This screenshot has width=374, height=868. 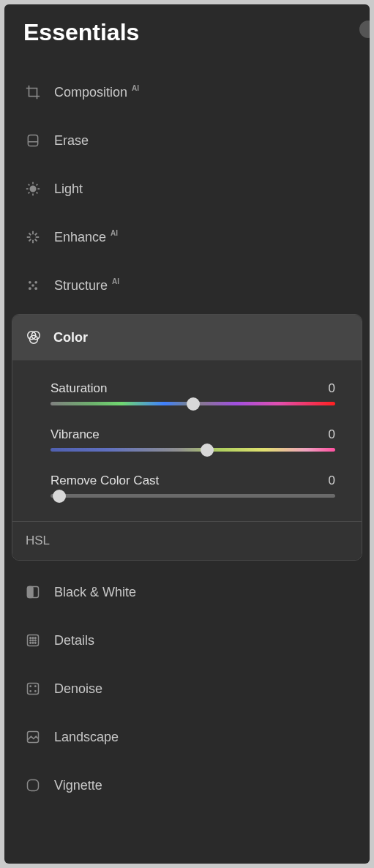 I want to click on black-white-icon, so click(x=33, y=592).